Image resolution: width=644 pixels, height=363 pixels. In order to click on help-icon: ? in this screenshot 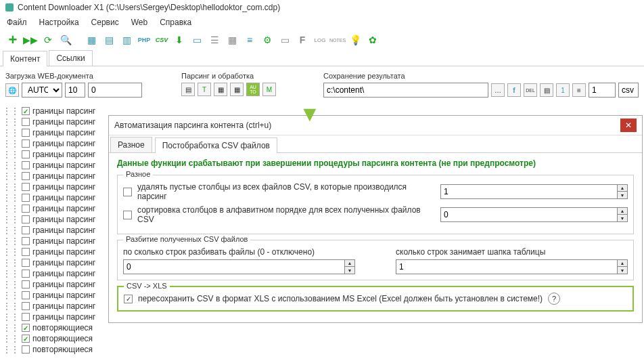, I will do `click(554, 299)`.